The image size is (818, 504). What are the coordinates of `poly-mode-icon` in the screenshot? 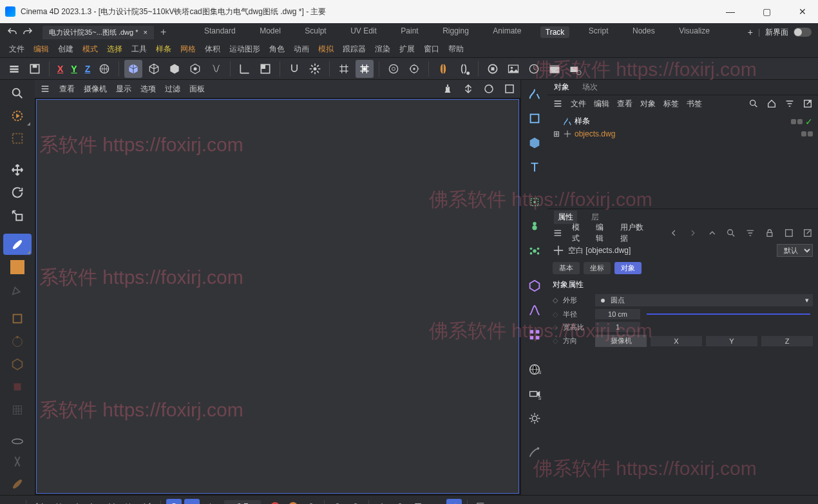 It's located at (17, 387).